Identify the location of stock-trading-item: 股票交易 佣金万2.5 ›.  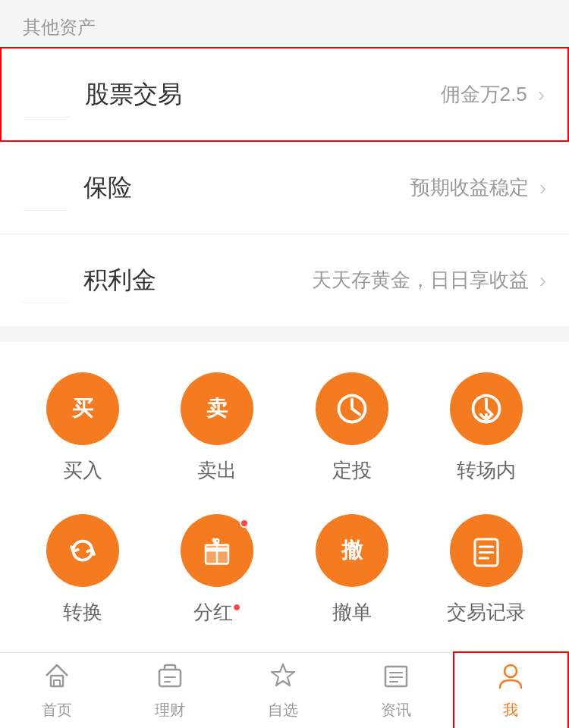
(284, 94).